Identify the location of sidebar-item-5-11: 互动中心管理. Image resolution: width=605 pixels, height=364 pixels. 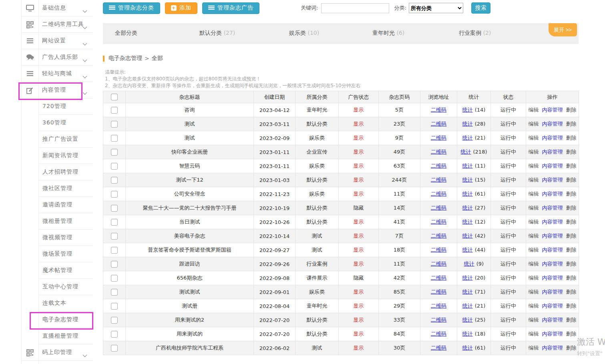
(66, 287).